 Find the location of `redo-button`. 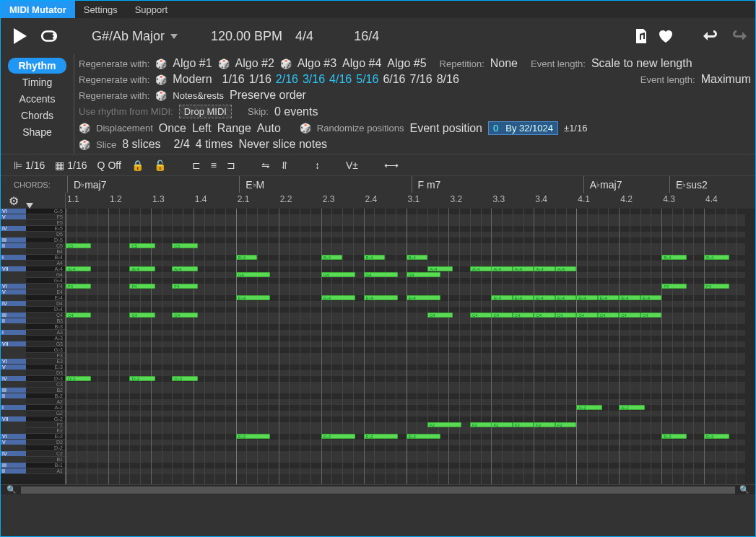

redo-button is located at coordinates (739, 36).